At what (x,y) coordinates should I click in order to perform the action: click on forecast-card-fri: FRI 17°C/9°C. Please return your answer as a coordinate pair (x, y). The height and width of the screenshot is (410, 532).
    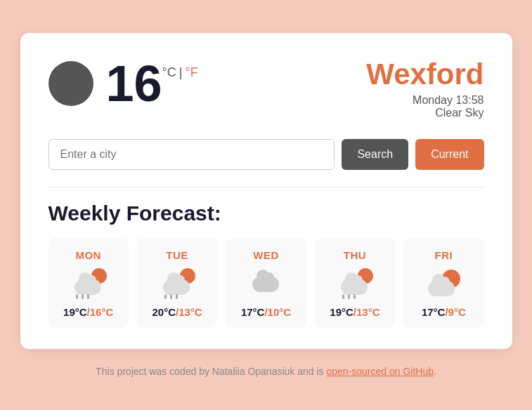
    Looking at the image, I should click on (443, 283).